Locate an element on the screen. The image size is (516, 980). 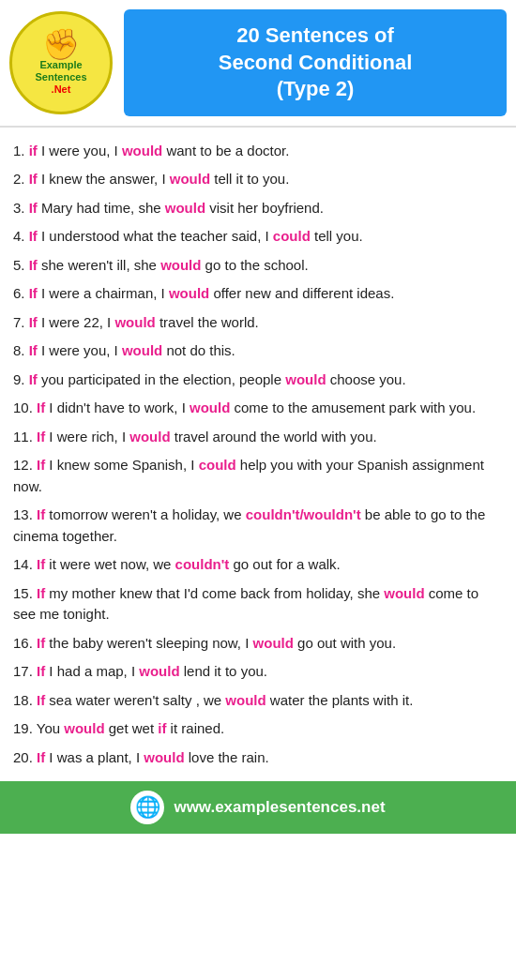
list-item: 10. If I didn't have to work, I would co… is located at coordinates (258, 409).